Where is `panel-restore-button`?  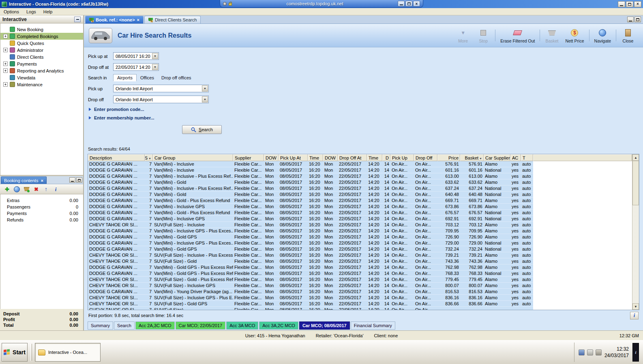
panel-restore-button is located at coordinates (79, 180).